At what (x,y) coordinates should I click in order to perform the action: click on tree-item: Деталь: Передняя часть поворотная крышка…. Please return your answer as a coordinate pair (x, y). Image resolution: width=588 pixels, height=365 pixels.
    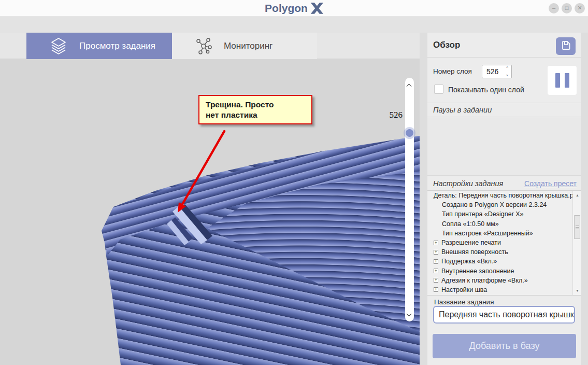
    Looking at the image, I should click on (505, 195).